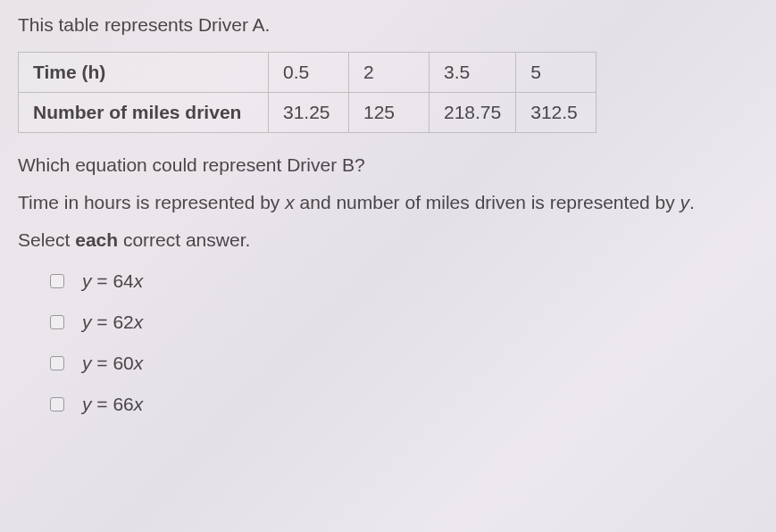 The width and height of the screenshot is (776, 532). What do you see at coordinates (289, 202) in the screenshot?
I see `var-x: x` at bounding box center [289, 202].